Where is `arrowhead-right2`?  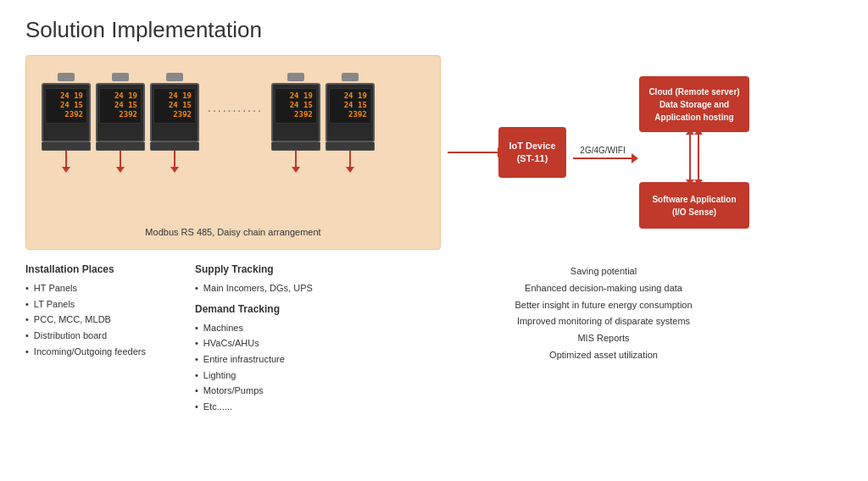 arrowhead-right2 is located at coordinates (635, 158).